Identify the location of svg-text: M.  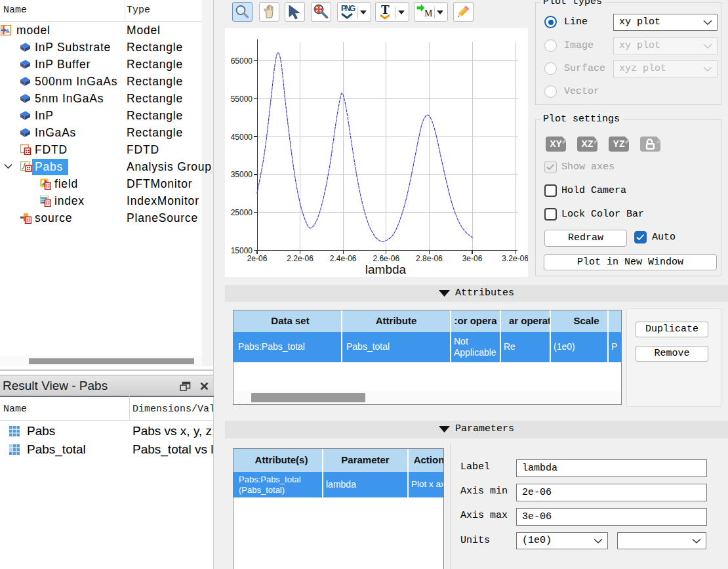
(429, 13).